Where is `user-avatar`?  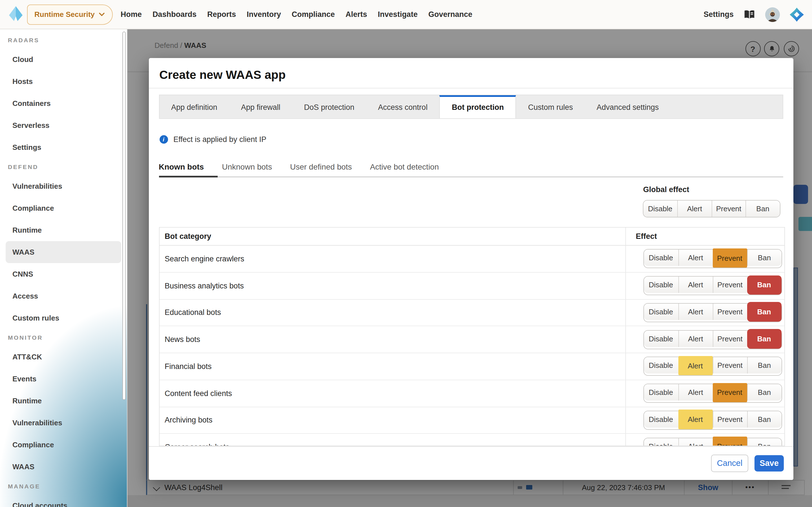
user-avatar is located at coordinates (772, 14).